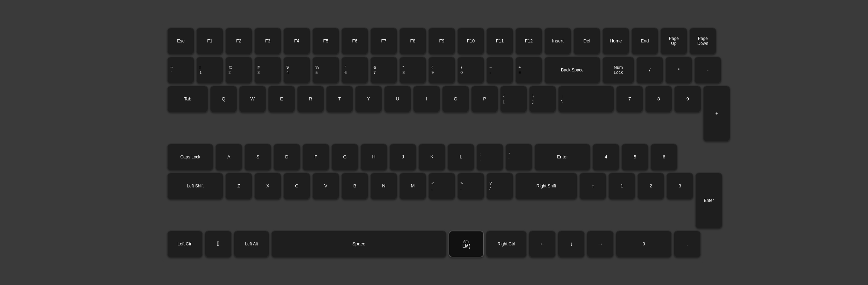  Describe the element at coordinates (562, 157) in the screenshot. I see `key-enter: Enter` at that location.